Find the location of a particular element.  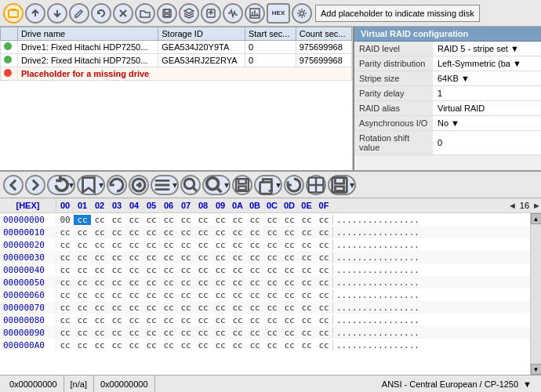

hex-byte-9-0: cc is located at coordinates (65, 332).